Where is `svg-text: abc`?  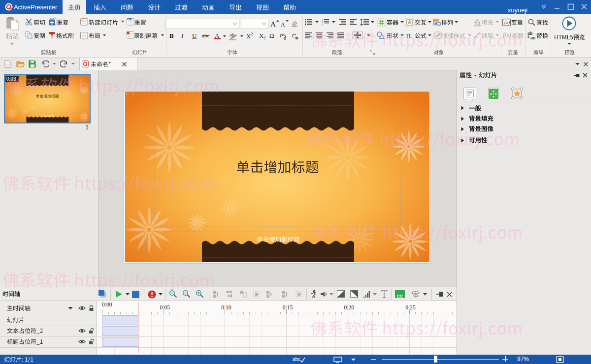 svg-text: abc is located at coordinates (296, 359).